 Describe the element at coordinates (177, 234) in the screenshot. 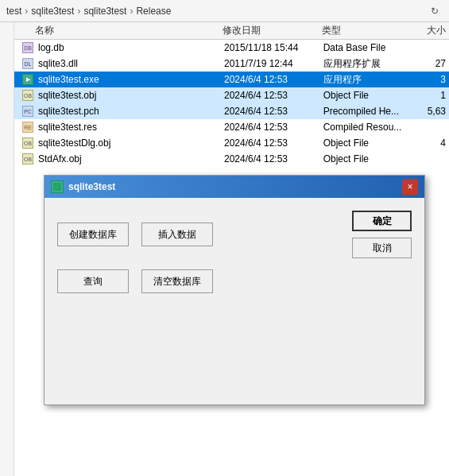

I see `insert-data-button: 插入数据` at that location.